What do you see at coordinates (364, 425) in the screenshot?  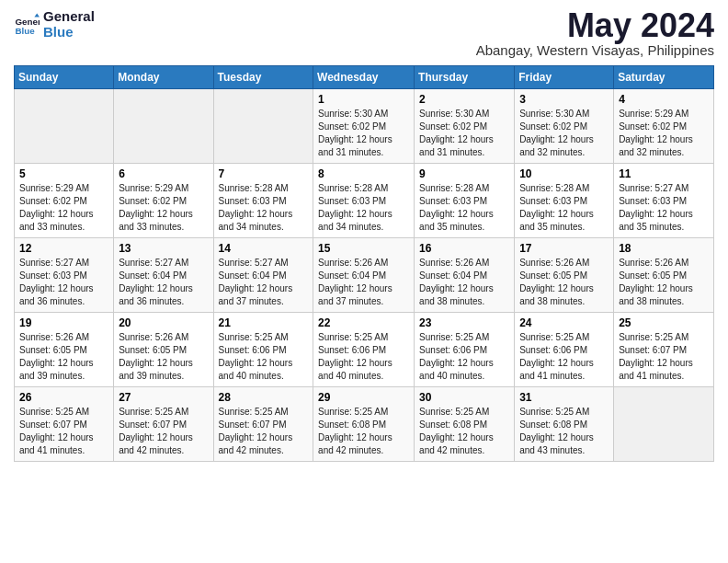 I see `calendar-week-row: 26Sunrise: 5:25 AMSunset: 6:07 PMDayligh…` at bounding box center [364, 425].